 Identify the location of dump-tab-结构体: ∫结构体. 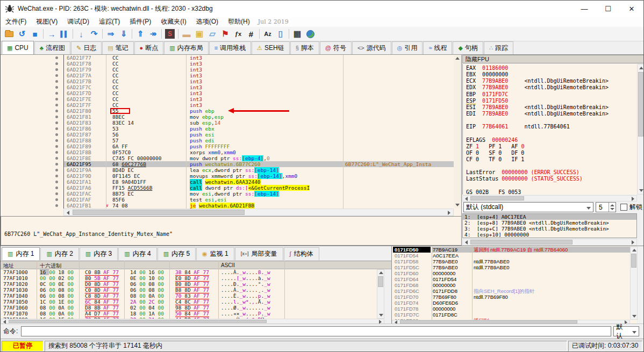
(302, 254).